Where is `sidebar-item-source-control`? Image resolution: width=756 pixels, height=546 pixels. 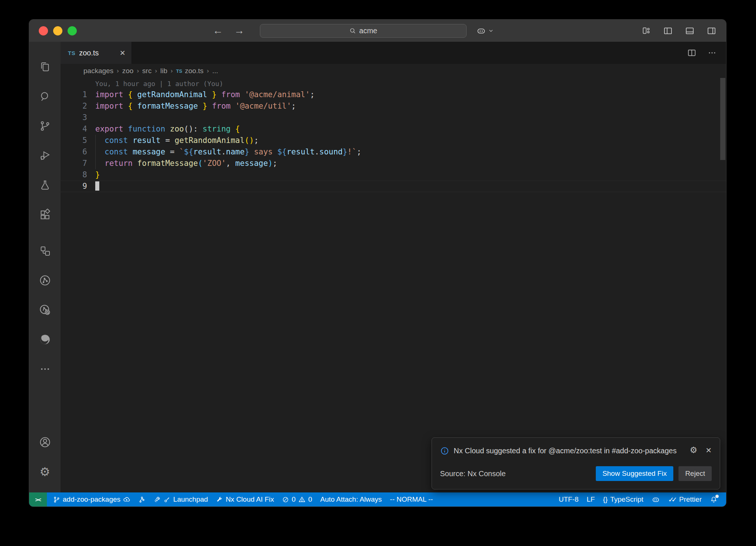 sidebar-item-source-control is located at coordinates (45, 126).